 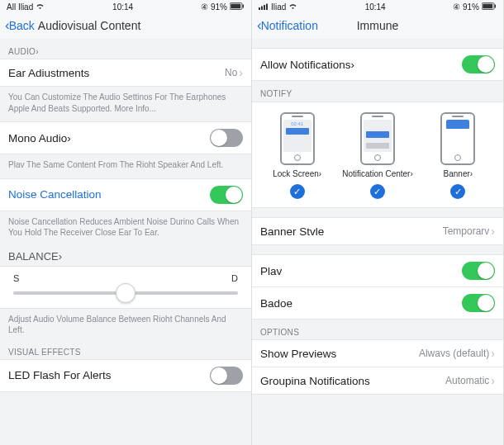 I want to click on notify-label: Notification Center›, so click(x=378, y=173).